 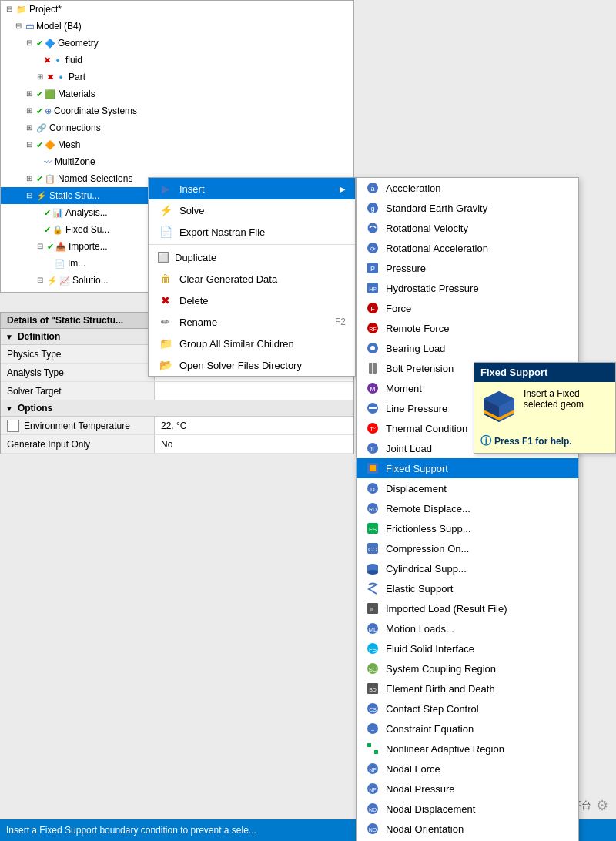 What do you see at coordinates (177, 162) in the screenshot?
I see `tree-item-multizone: 〰 MultiZone` at bounding box center [177, 162].